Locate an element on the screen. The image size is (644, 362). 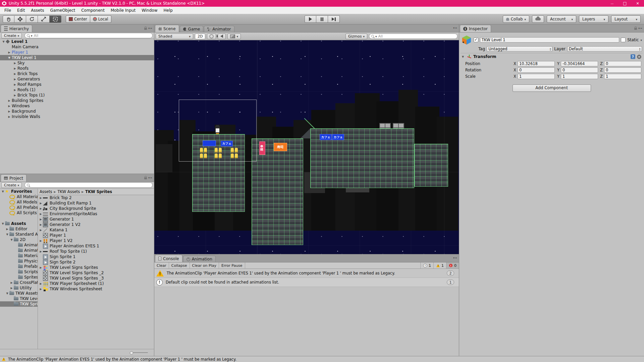
console-info-counter: !1 is located at coordinates (427, 265).